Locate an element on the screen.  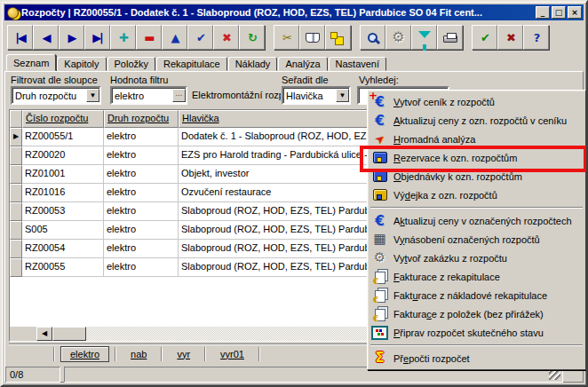
scrollbar-thumb is located at coordinates (69, 334).